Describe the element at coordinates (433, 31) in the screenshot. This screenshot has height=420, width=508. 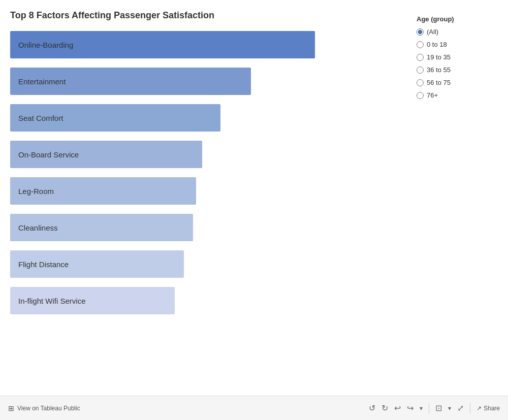
I see `radio-label-all: (All)` at that location.